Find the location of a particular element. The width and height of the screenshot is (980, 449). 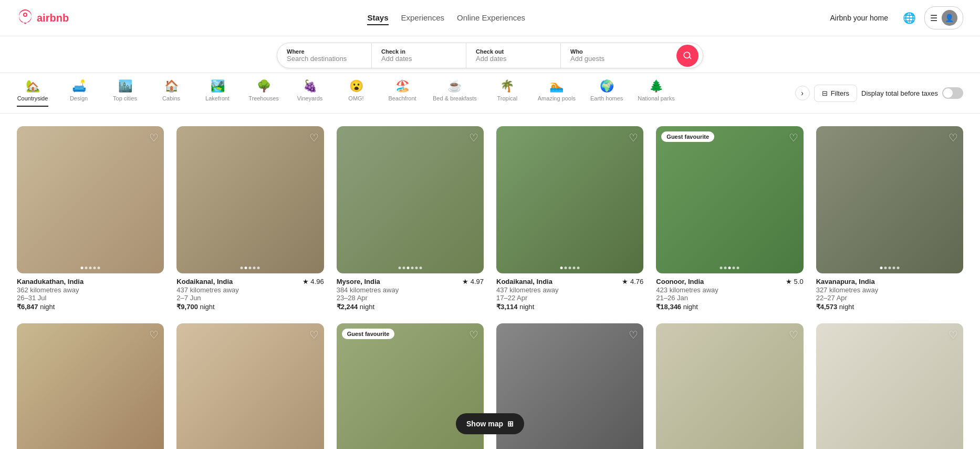

show-map-button: Show map ⊞ is located at coordinates (490, 424).